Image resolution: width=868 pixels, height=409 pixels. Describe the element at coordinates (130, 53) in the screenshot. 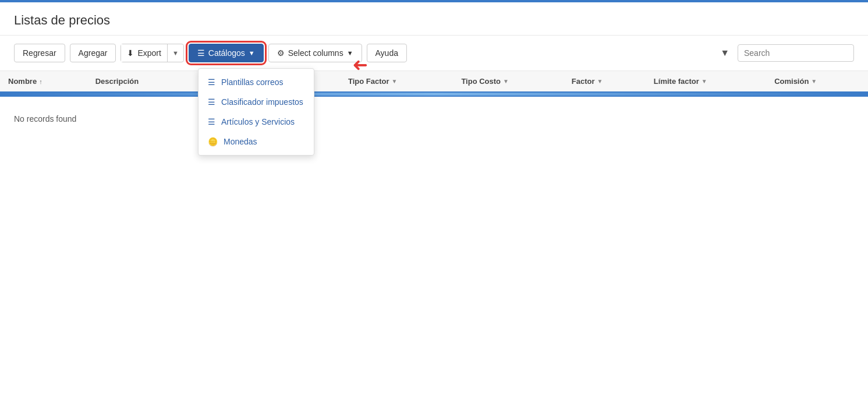

I see `download-icon: ⬇` at that location.